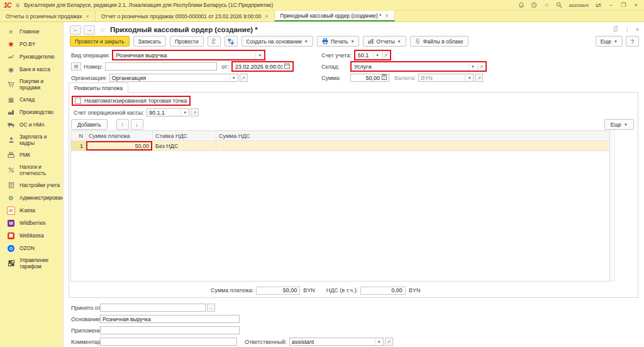  Describe the element at coordinates (335, 16) in the screenshot. I see `tab-cash-receipt-order: Приходный кассовый ордер (создание) * ×` at that location.